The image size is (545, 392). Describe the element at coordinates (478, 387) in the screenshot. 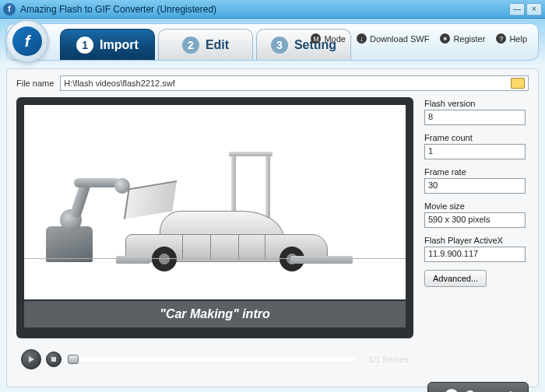

I see `convert-button: ⟳ Convert` at that location.